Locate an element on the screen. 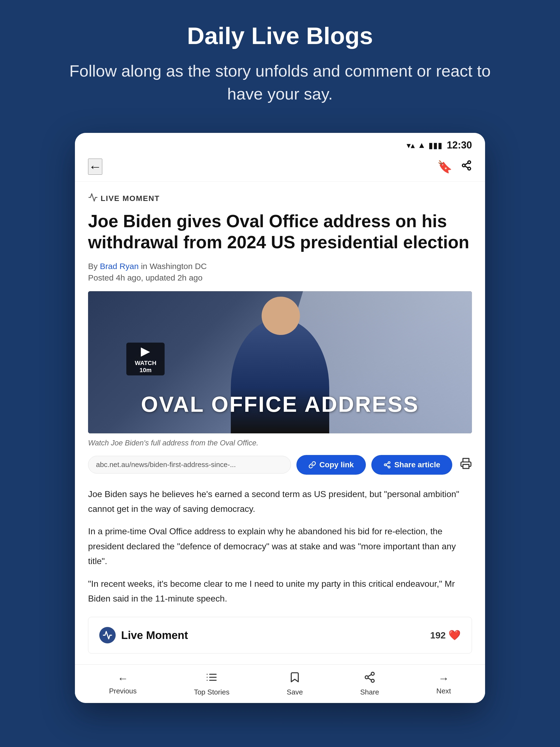  share-nav-label: Share is located at coordinates (370, 692).